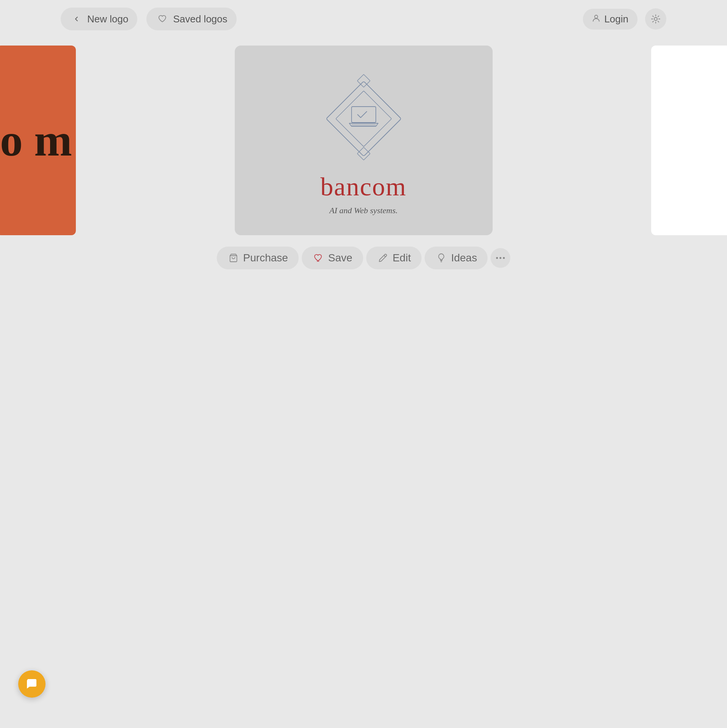 The width and height of the screenshot is (727, 728). Describe the element at coordinates (233, 258) in the screenshot. I see `cart-icon` at that location.